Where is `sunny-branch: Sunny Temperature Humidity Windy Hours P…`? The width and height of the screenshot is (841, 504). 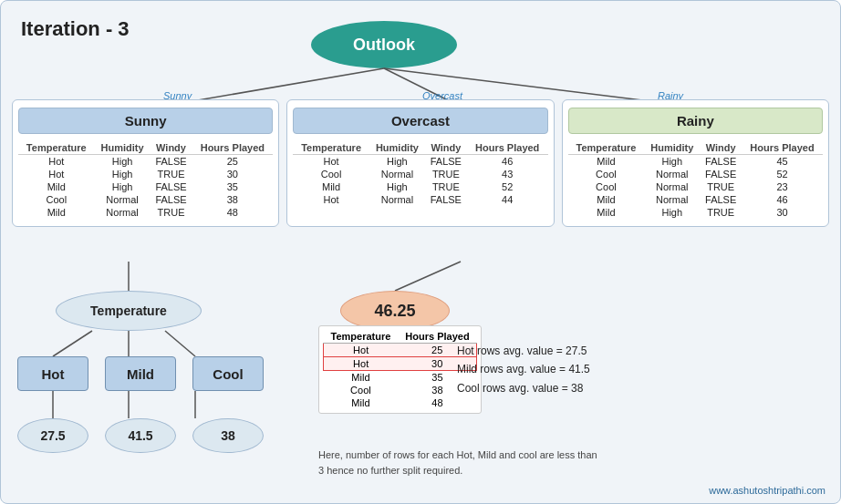
sunny-branch: Sunny Temperature Humidity Windy Hours P… is located at coordinates (146, 163).